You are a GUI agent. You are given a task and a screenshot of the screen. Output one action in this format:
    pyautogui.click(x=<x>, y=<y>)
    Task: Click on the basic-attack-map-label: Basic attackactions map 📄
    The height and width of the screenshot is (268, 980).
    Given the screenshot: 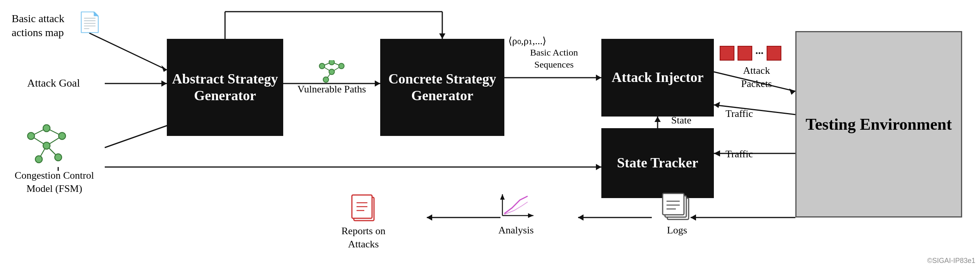 What is the action you would take?
    pyautogui.click(x=38, y=26)
    